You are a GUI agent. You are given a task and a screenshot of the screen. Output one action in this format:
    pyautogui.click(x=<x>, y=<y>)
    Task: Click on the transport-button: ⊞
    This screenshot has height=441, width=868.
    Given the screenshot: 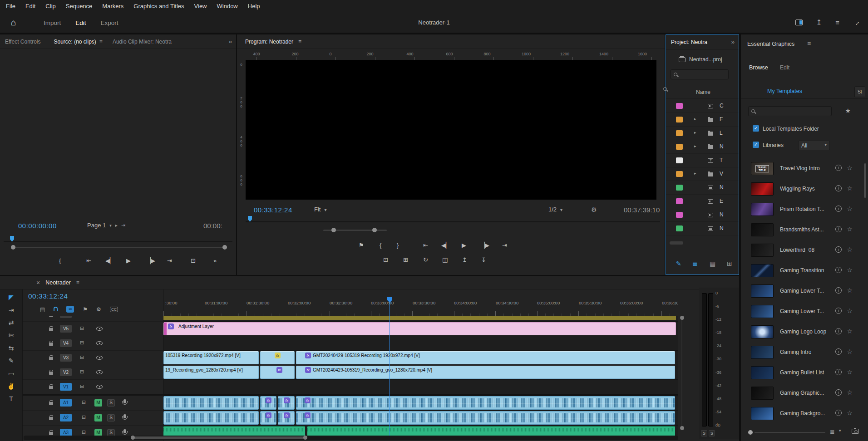 What is the action you would take?
    pyautogui.click(x=406, y=260)
    